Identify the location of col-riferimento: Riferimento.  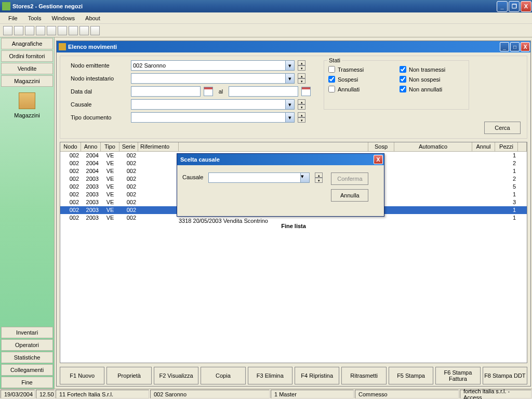
(158, 147).